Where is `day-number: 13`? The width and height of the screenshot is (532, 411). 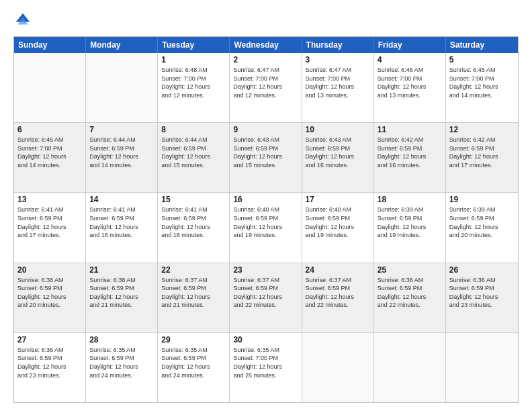 day-number: 13 is located at coordinates (50, 199).